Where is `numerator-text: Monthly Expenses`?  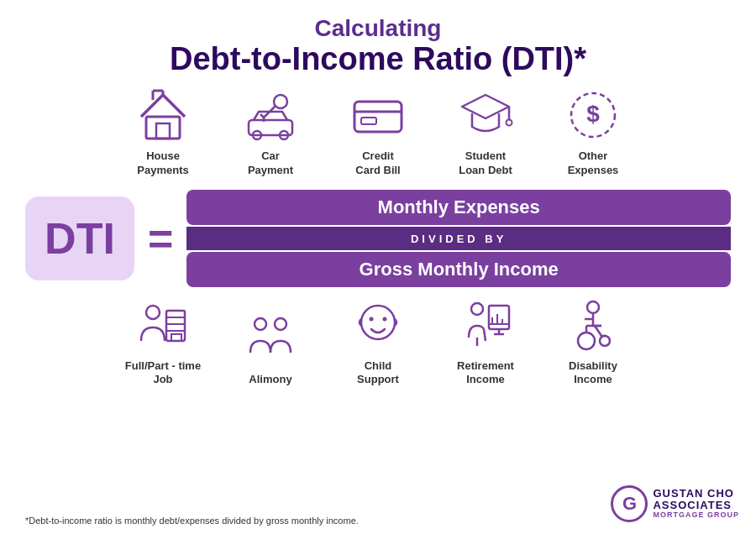 numerator-text: Monthly Expenses is located at coordinates (459, 207).